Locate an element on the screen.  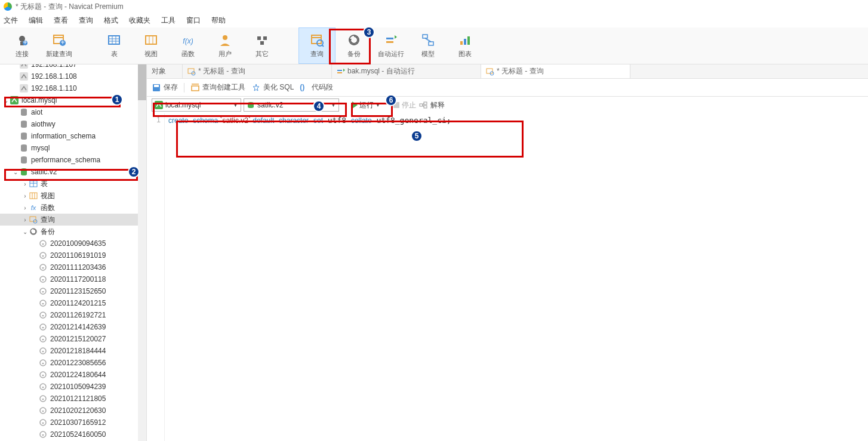
tree-node-label: aiot is located at coordinates (37, 112).